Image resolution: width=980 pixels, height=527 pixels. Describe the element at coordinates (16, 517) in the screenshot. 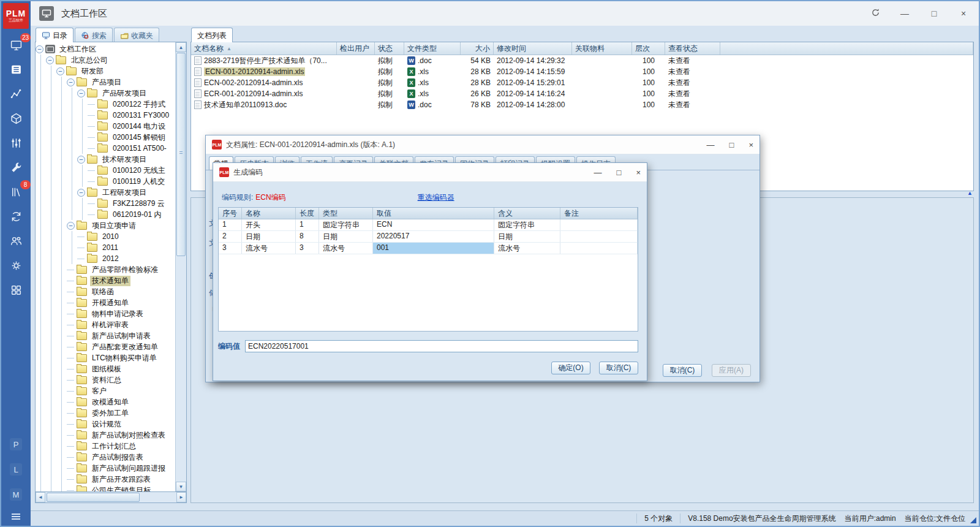

I see `hamburger-menu-icon` at that location.